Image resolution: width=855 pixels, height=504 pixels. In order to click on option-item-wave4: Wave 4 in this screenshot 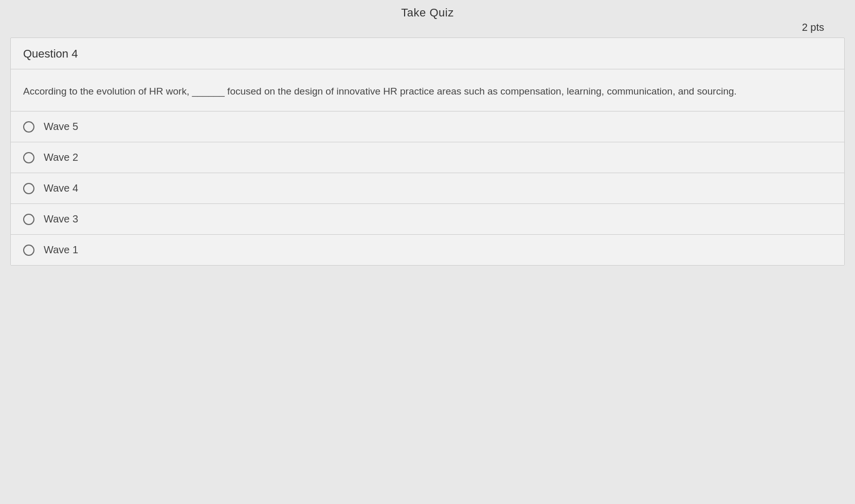, I will do `click(428, 189)`.